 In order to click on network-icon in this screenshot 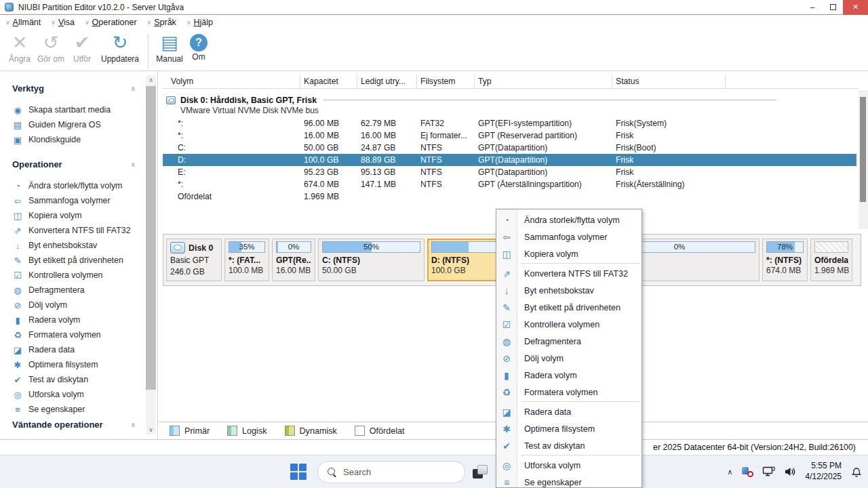, I will do `click(769, 472)`.